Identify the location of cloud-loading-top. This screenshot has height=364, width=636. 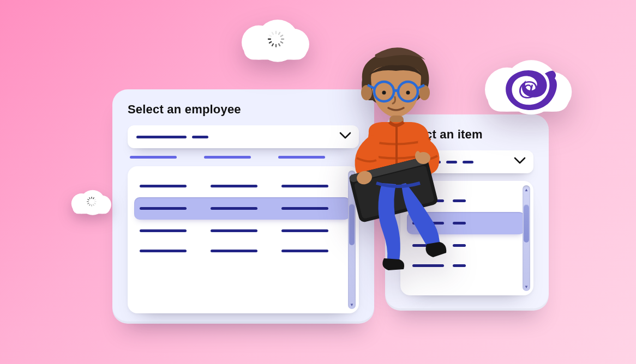
(276, 41).